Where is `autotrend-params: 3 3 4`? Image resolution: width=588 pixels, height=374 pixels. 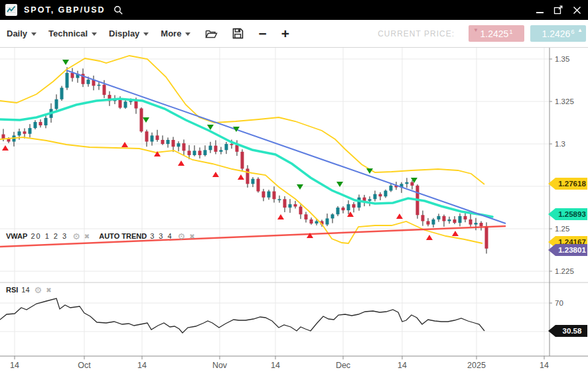 autotrend-params: 3 3 4 is located at coordinates (161, 236).